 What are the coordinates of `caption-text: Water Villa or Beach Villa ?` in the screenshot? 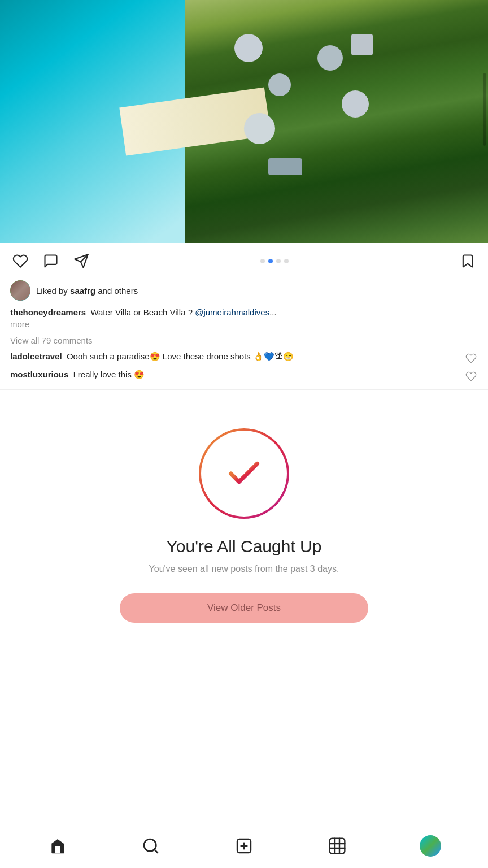 It's located at (141, 312).